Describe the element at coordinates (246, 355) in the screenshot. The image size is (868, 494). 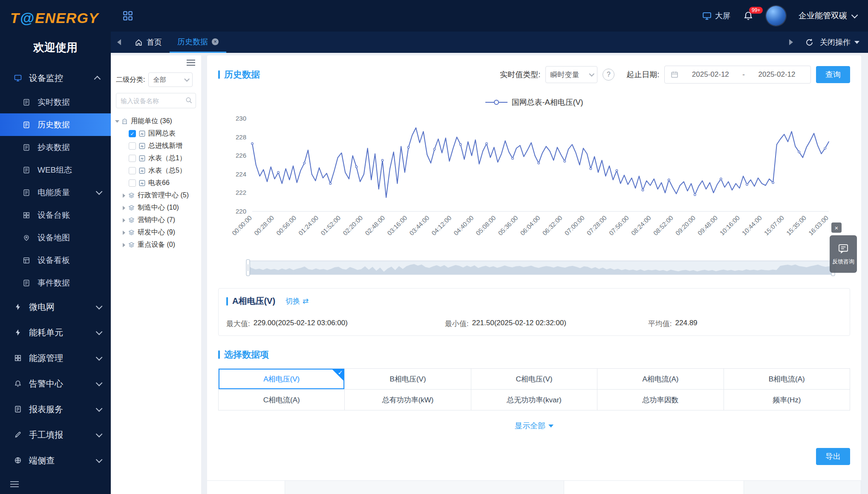
I see `selector-title-label: 选择数据项` at that location.